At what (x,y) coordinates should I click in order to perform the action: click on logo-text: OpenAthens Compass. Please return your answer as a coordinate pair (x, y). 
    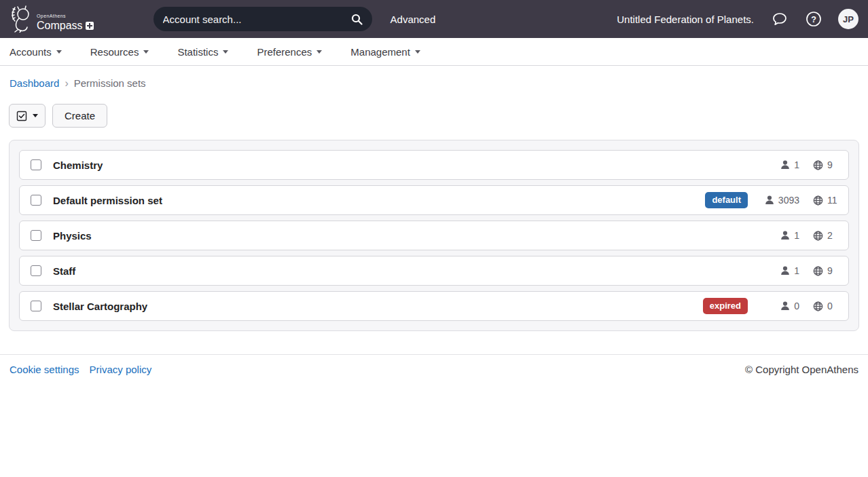
    Looking at the image, I should click on (65, 23).